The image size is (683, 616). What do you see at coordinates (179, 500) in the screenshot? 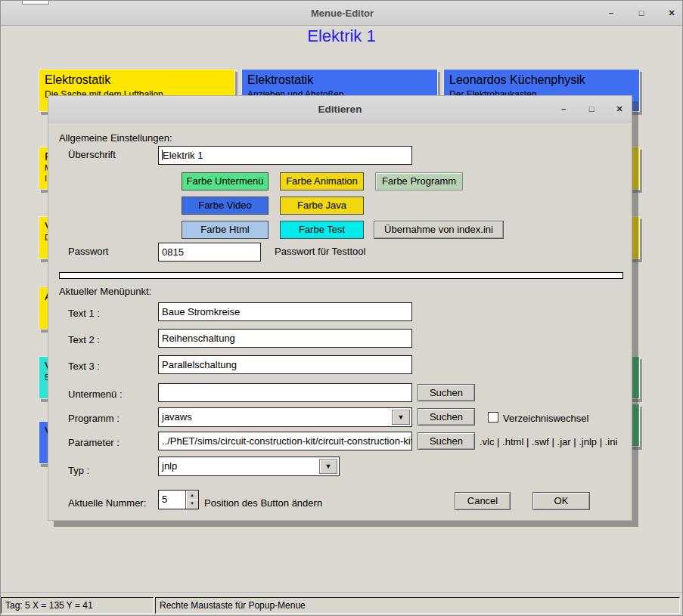
I see `nummer-spinner: 5 ▲ ▼` at bounding box center [179, 500].